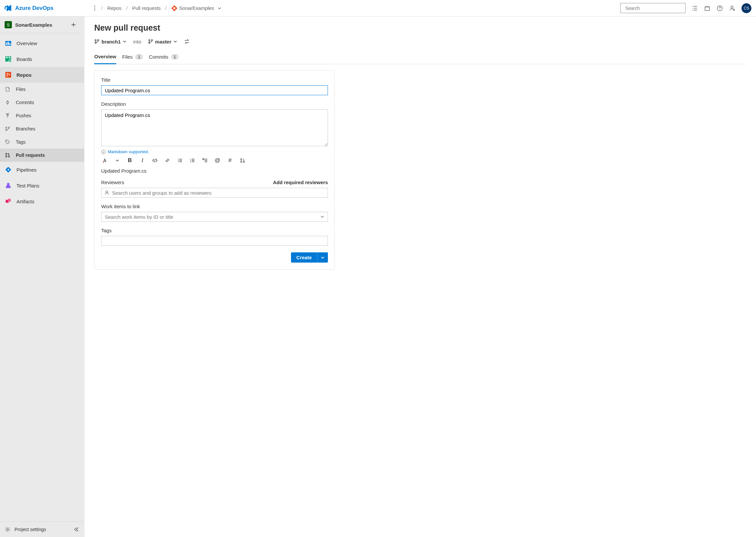  What do you see at coordinates (218, 160) in the screenshot?
I see `mention-icon: @` at bounding box center [218, 160].